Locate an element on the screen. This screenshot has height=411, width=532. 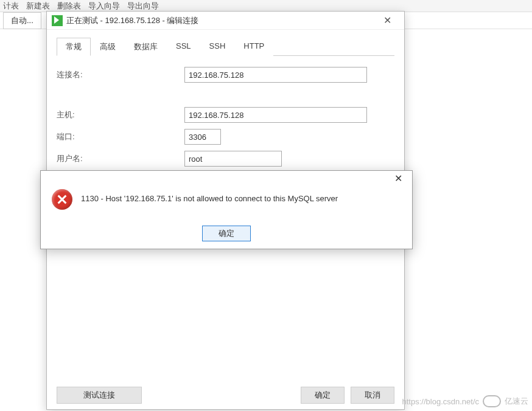
input-connection-name is located at coordinates (276, 75).